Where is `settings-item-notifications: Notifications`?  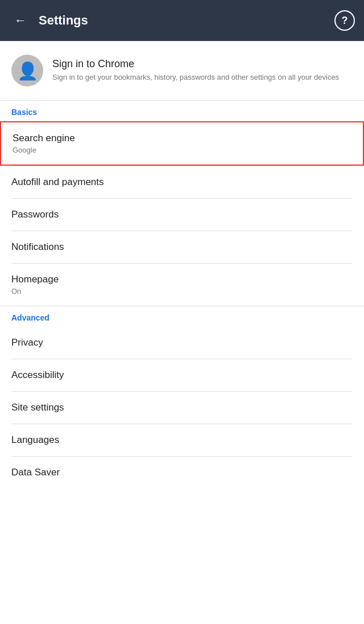
settings-item-notifications: Notifications is located at coordinates (182, 247).